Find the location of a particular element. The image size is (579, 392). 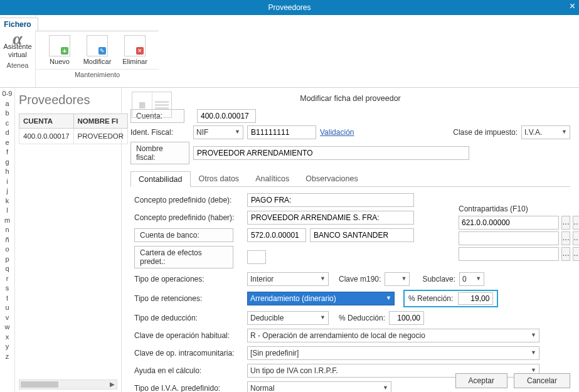

az-z: z is located at coordinates (8, 357).